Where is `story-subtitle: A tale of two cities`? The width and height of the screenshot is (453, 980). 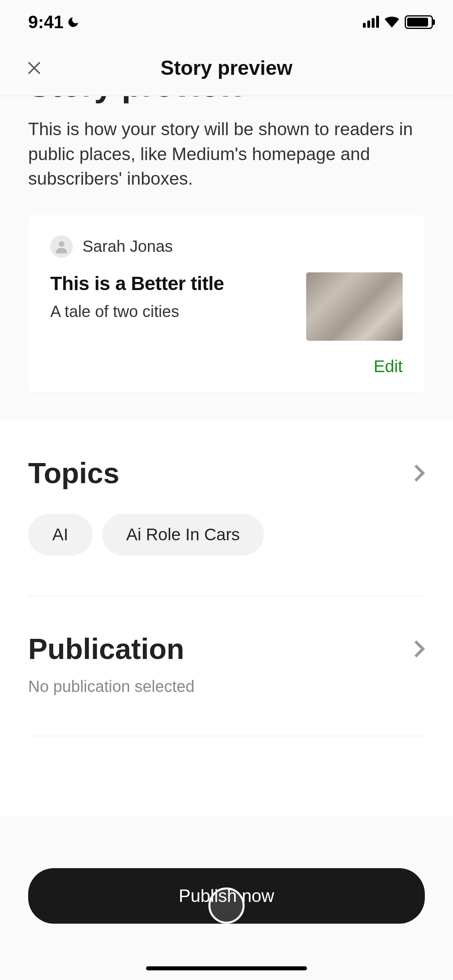 story-subtitle: A tale of two cities is located at coordinates (172, 311).